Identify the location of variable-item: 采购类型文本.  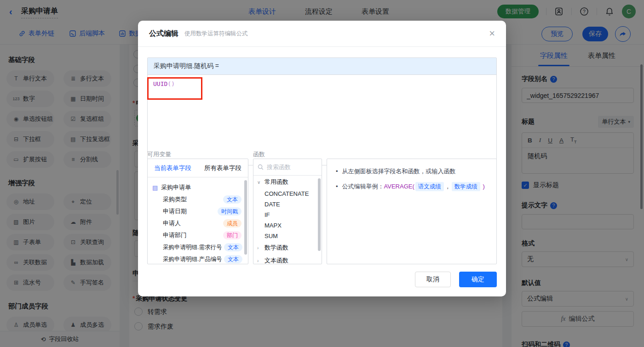
(198, 199).